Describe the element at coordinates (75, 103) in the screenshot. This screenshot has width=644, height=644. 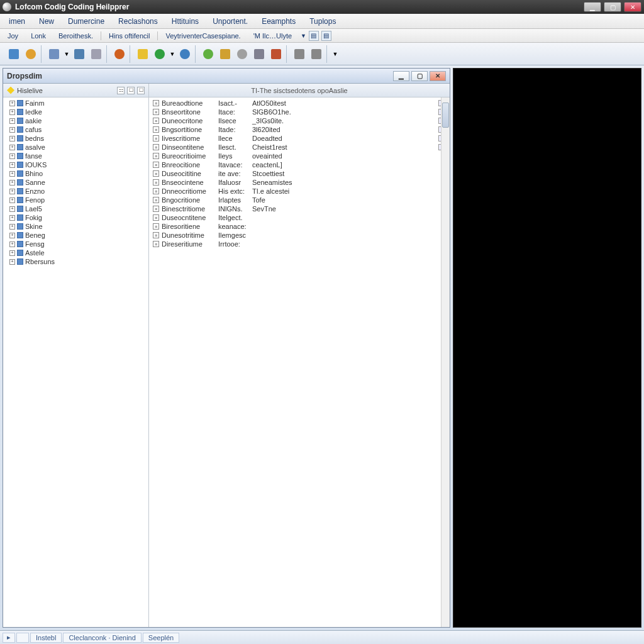
I see `tree-item: +Fainm` at that location.